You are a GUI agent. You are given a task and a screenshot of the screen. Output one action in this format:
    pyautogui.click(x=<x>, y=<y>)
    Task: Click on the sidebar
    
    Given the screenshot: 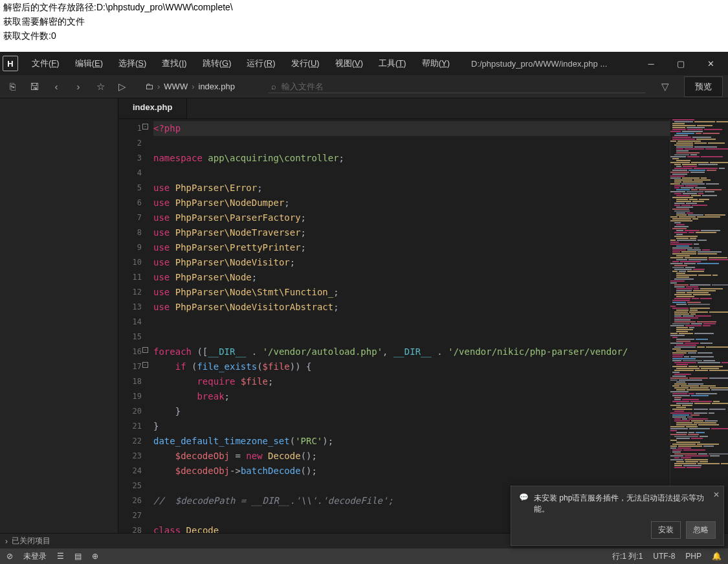 What is the action you would take?
    pyautogui.click(x=60, y=316)
    